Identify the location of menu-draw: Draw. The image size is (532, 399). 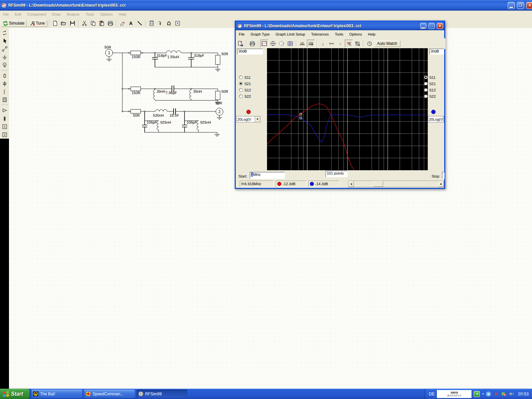
(57, 14).